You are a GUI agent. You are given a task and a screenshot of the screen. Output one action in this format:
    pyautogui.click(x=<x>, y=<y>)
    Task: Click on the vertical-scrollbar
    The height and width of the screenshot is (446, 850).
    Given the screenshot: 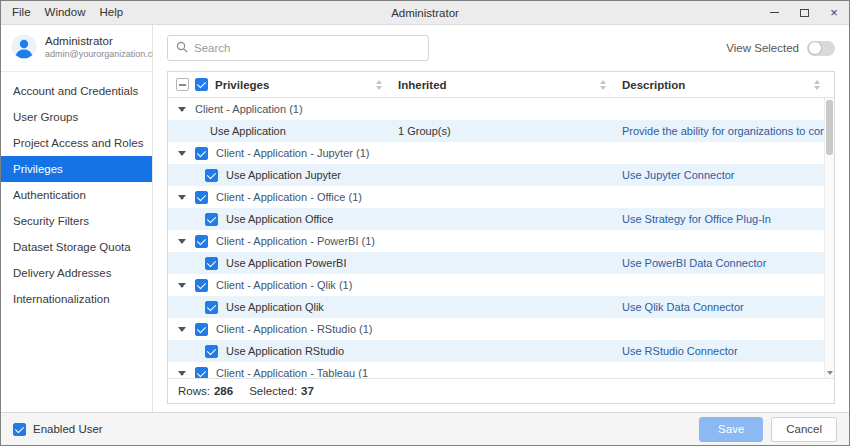 What is the action you would take?
    pyautogui.click(x=829, y=238)
    